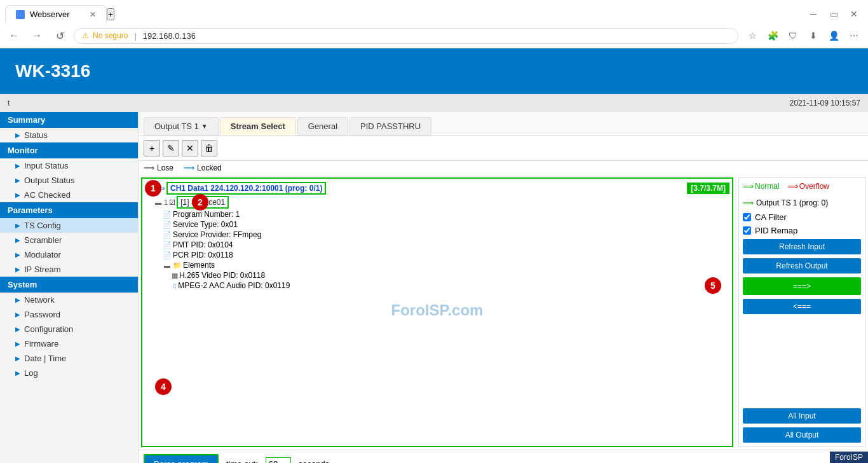 The height and width of the screenshot is (463, 868). Describe the element at coordinates (771, 218) in the screenshot. I see `ca-filter-label: CA Filter` at that location.